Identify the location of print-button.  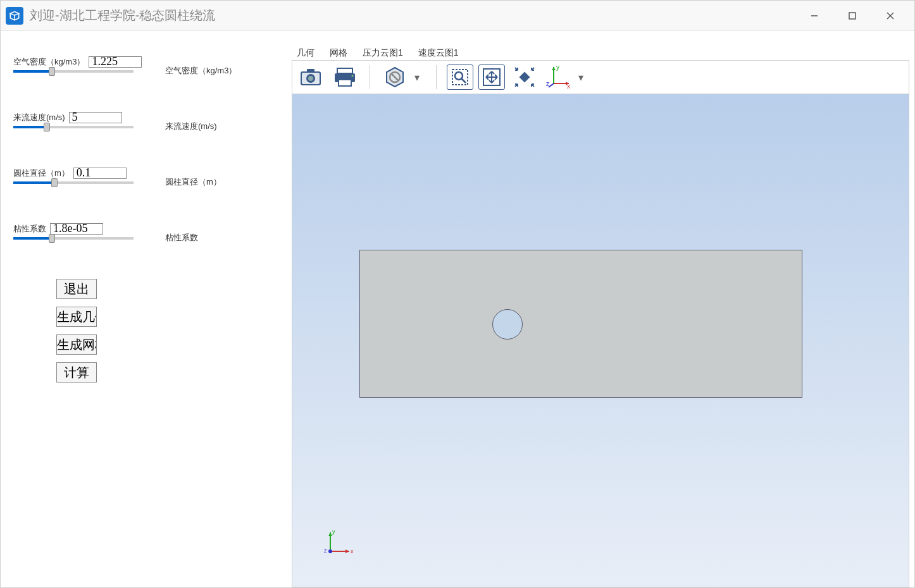
(345, 77).